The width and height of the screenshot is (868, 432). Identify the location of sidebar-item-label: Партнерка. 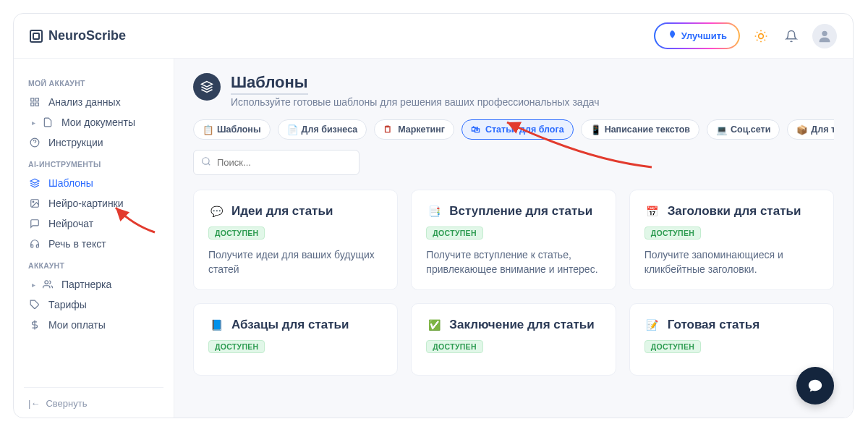
(87, 284).